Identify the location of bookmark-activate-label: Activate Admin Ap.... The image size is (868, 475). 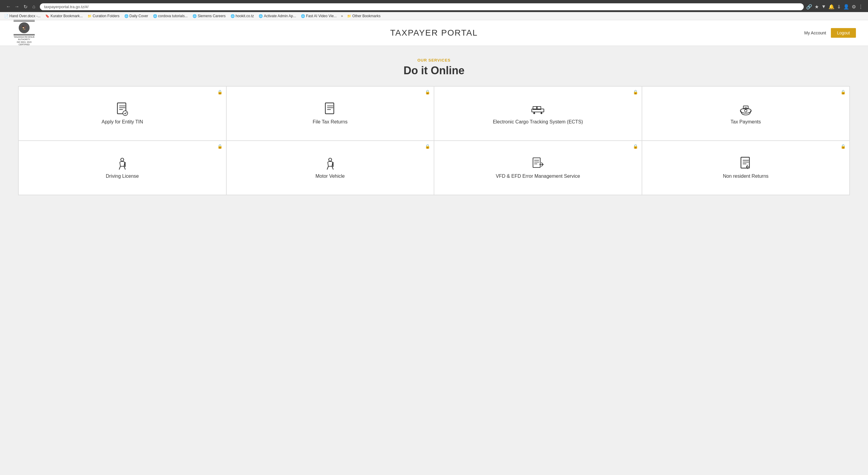
(280, 16).